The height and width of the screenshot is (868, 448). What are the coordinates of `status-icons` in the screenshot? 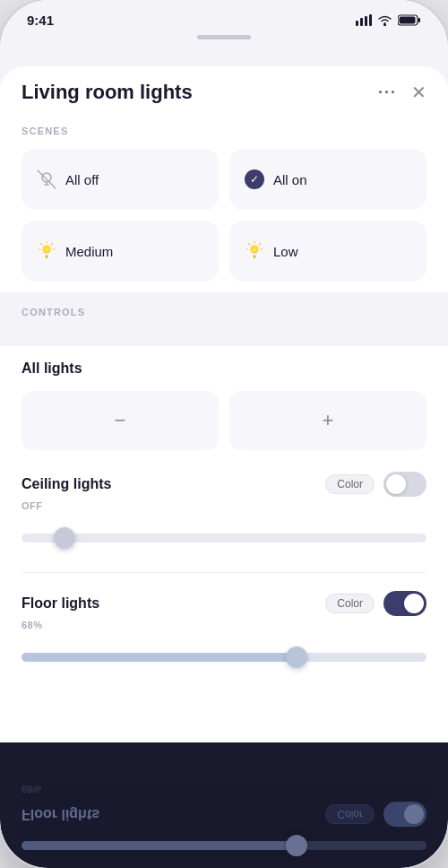 It's located at (389, 20).